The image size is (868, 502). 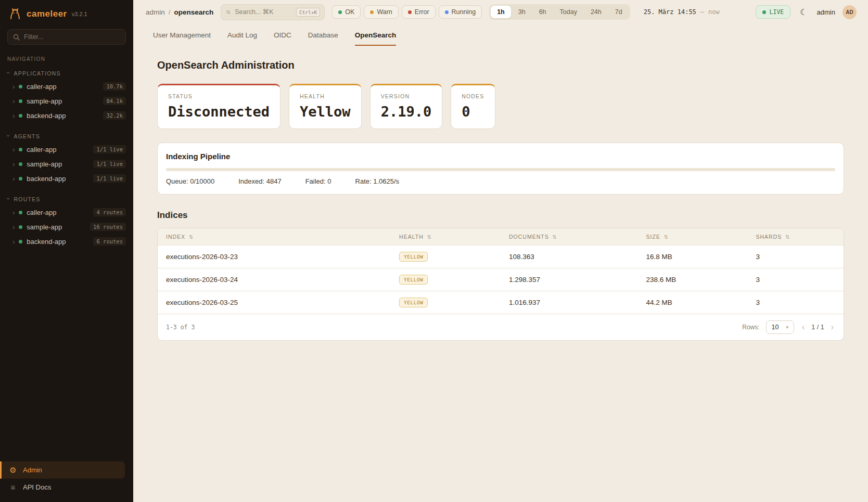 What do you see at coordinates (67, 18) in the screenshot?
I see `app-logo: cameleer v3.2.1` at bounding box center [67, 18].